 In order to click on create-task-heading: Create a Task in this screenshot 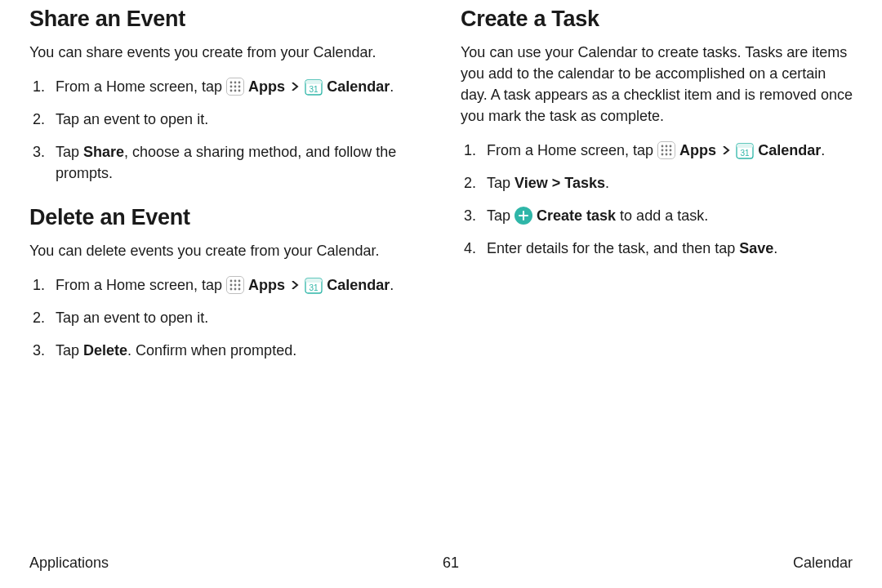, I will do `click(657, 20)`.